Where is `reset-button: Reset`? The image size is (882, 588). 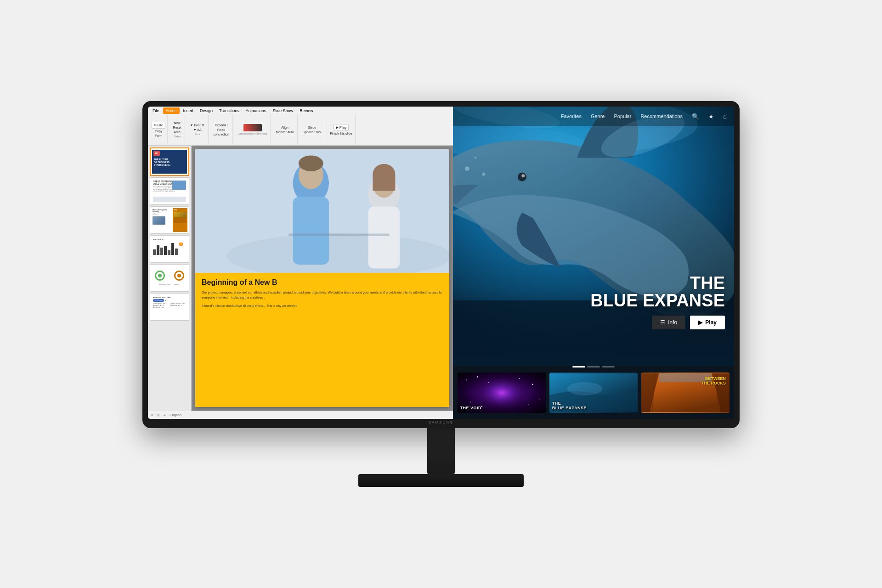
reset-button: Reset is located at coordinates (177, 128).